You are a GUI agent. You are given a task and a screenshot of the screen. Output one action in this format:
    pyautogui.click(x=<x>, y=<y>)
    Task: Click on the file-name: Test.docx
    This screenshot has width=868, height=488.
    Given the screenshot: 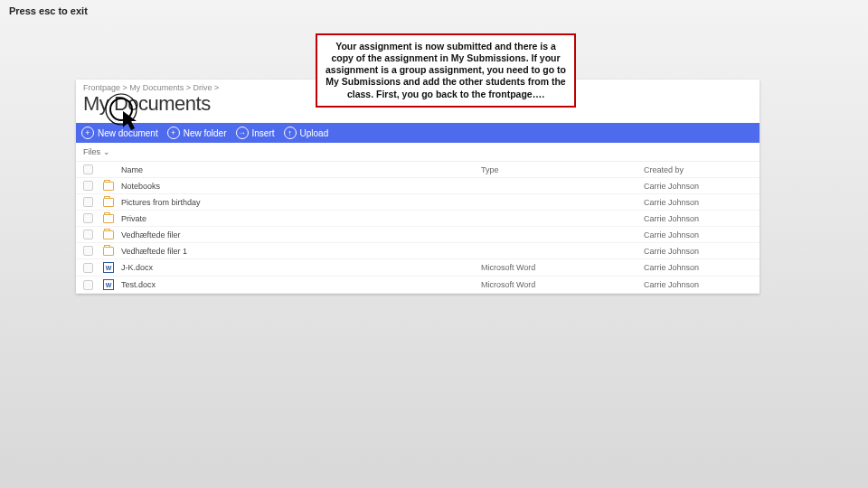 What is the action you would take?
    pyautogui.click(x=299, y=285)
    